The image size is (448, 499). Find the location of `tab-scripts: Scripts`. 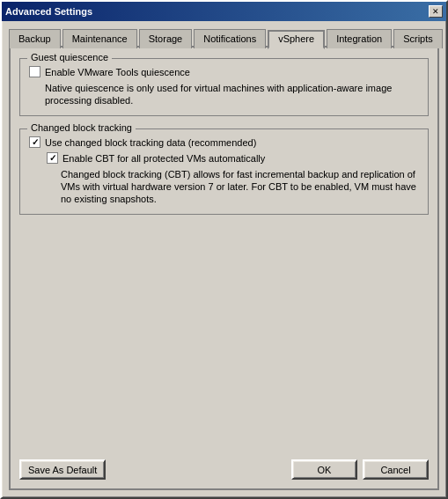

tab-scripts: Scripts is located at coordinates (418, 39).